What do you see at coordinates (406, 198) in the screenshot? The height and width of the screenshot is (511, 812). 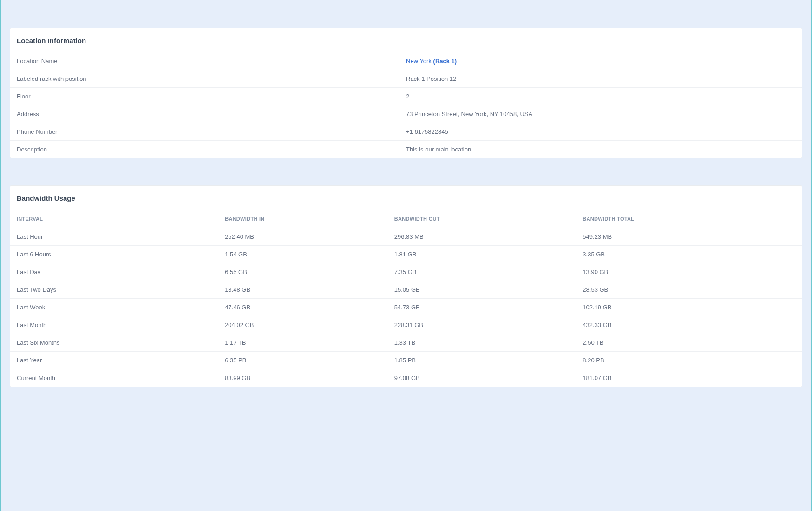 I see `bandwidth-panel-title: Bandwidth Usage` at bounding box center [406, 198].